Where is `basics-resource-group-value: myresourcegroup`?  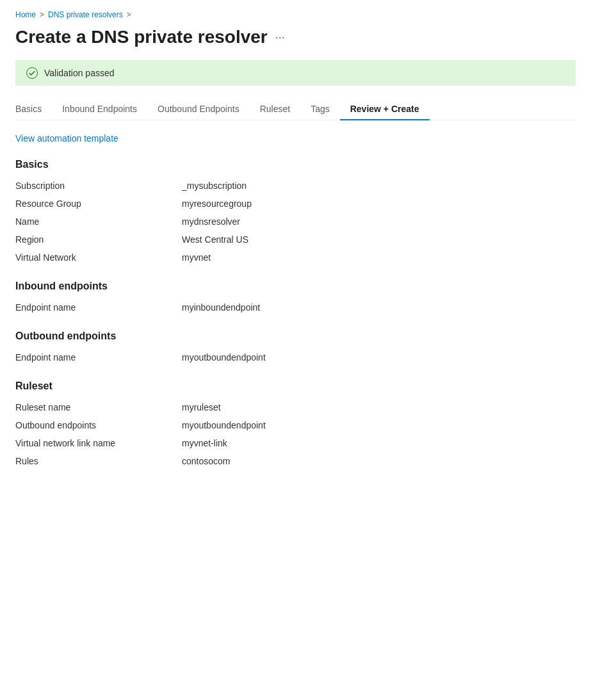
basics-resource-group-value: myresourcegroup is located at coordinates (216, 204).